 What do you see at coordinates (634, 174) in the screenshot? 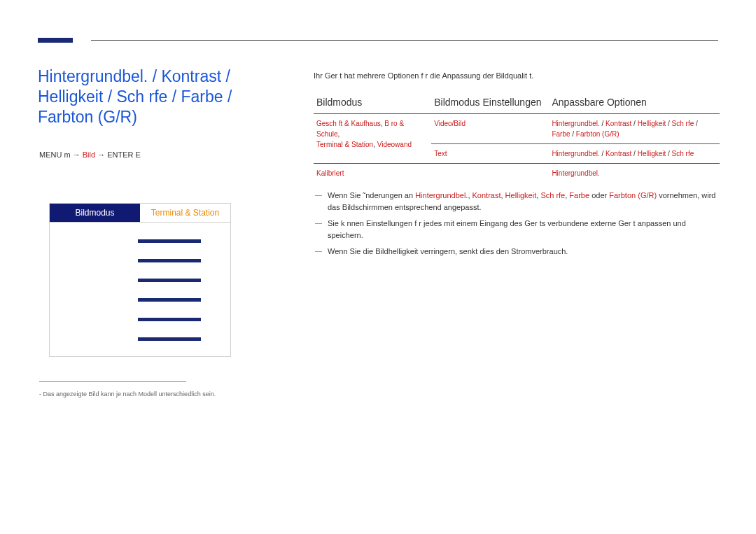
I see `table-cell: Hintergrundbel.` at bounding box center [634, 174].